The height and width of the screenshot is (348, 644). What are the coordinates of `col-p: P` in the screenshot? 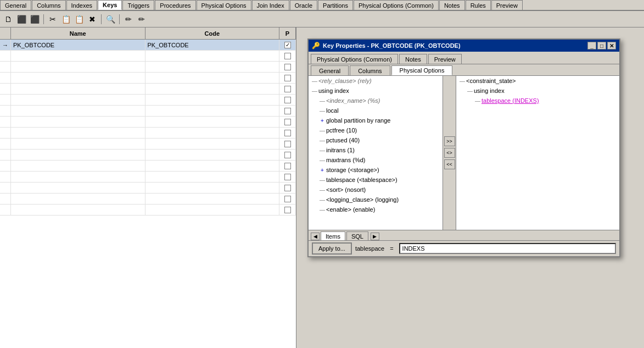 It's located at (288, 33).